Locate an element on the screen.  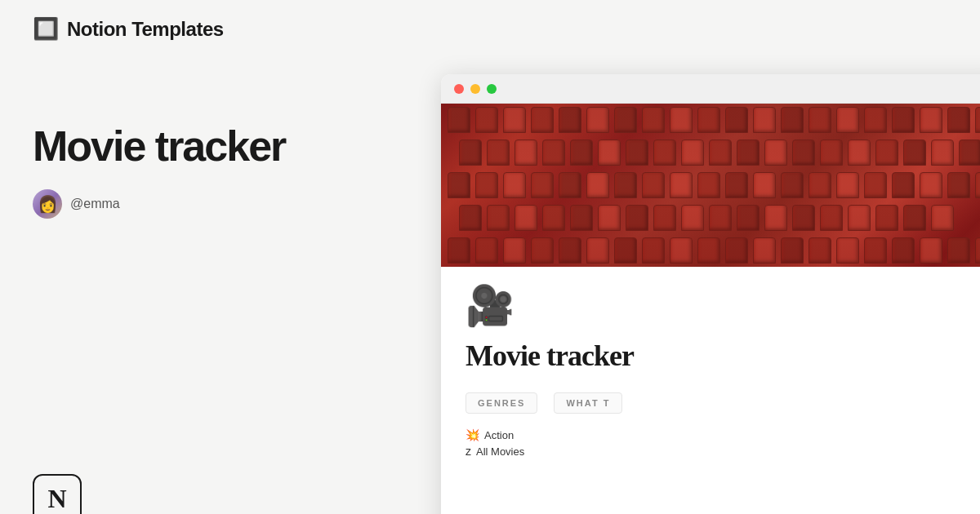
db-col-genres: GENRES is located at coordinates (501, 403).